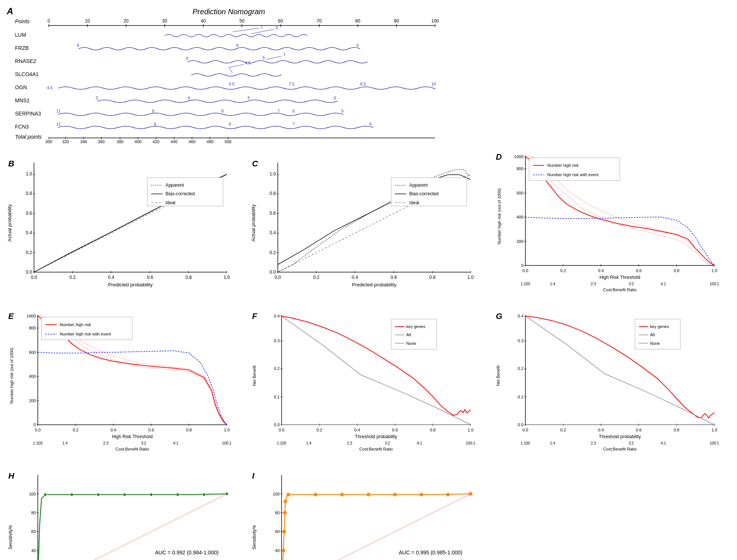 The width and height of the screenshot is (737, 560). What do you see at coordinates (277, 397) in the screenshot?
I see `svg-text: 0.1` at bounding box center [277, 397].